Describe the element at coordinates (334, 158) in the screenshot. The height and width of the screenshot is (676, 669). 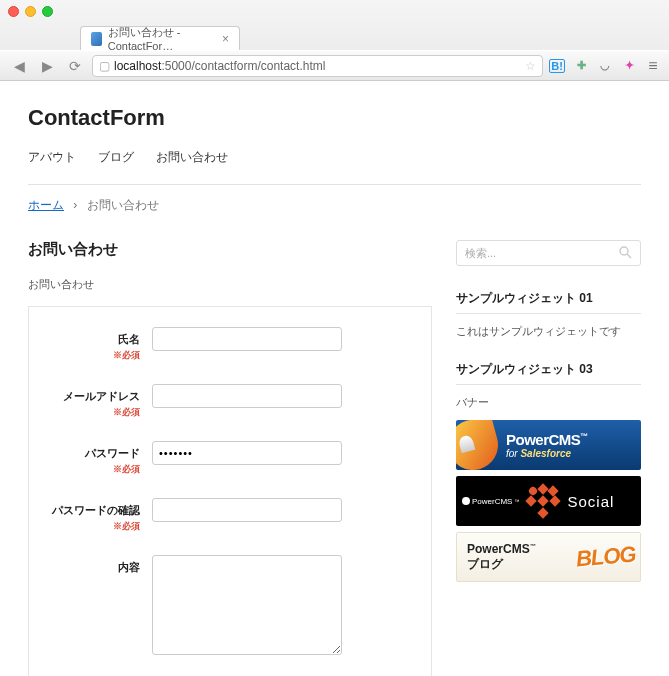
I see `nav-main: アバウト ブログ お問い合わせ` at that location.